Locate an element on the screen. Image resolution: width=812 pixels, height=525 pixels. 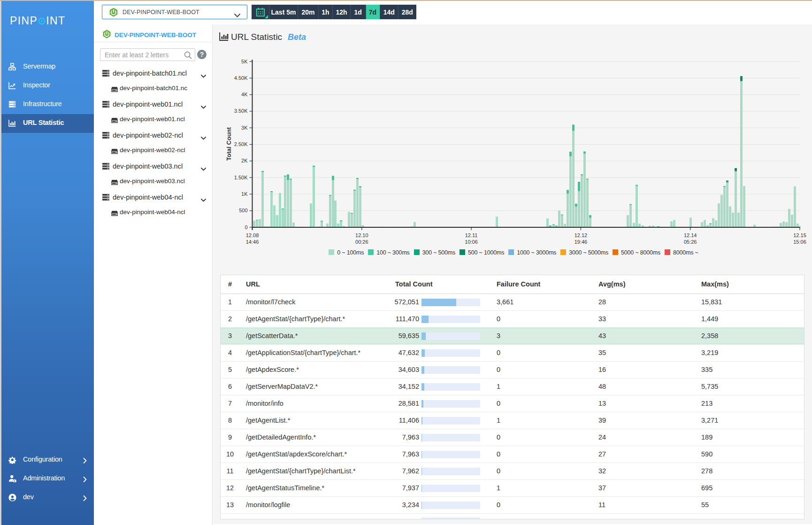
svg-text: 12.15 is located at coordinates (800, 235).